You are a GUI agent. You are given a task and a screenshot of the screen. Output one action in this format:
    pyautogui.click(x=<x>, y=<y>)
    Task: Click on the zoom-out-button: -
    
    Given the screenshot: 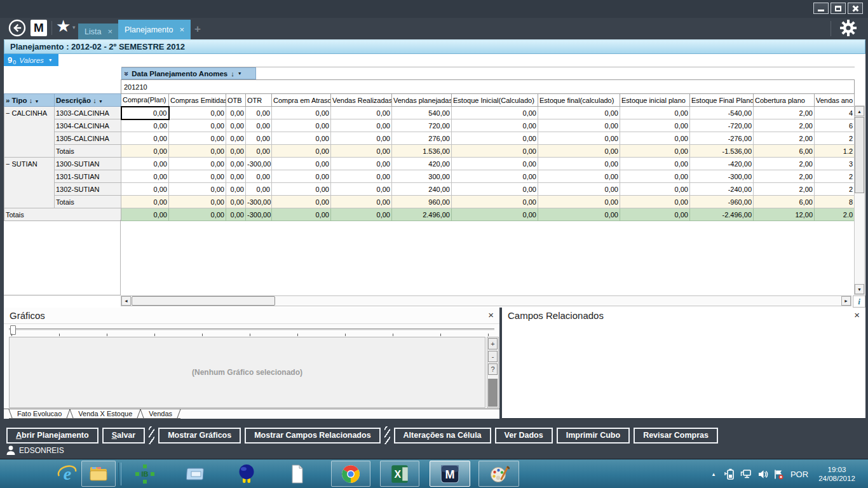 What is the action you would take?
    pyautogui.click(x=493, y=356)
    